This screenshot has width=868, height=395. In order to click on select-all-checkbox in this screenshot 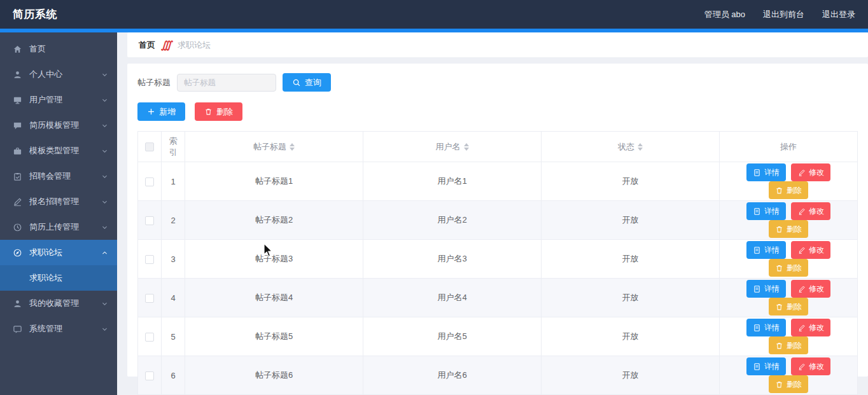, I will do `click(150, 147)`.